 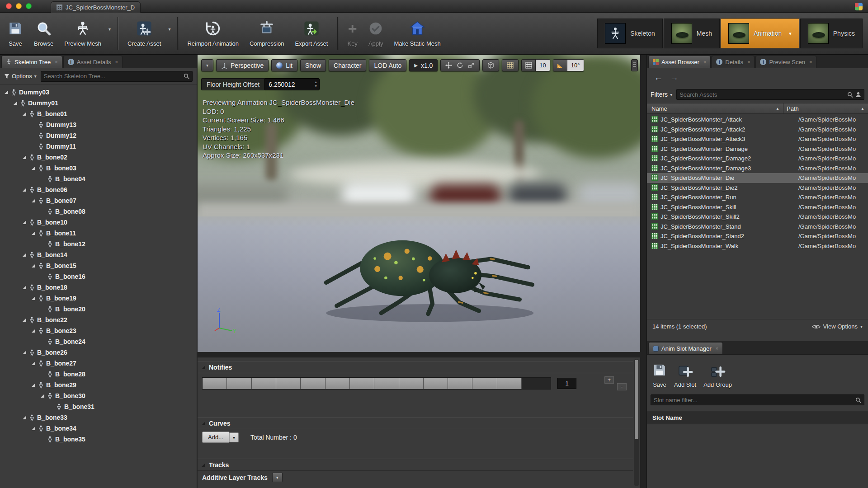 What do you see at coordinates (99, 428) in the screenshot?
I see `tree-row: B_bone34` at bounding box center [99, 428].